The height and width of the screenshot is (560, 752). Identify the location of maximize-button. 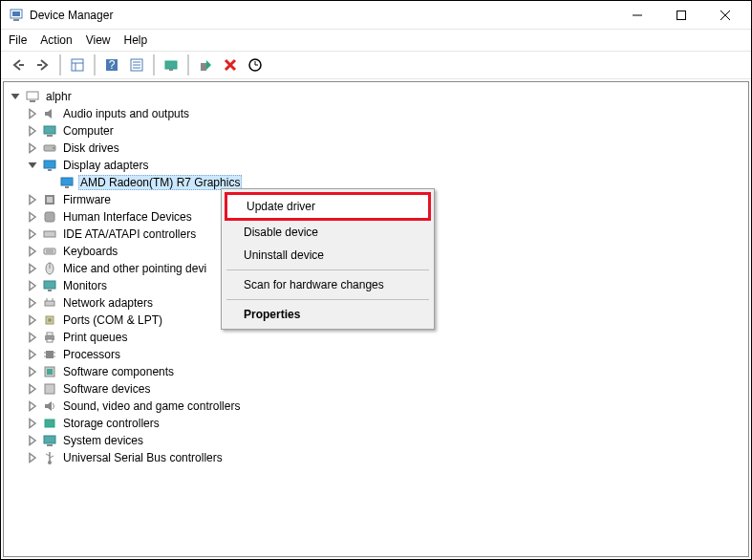
(681, 15).